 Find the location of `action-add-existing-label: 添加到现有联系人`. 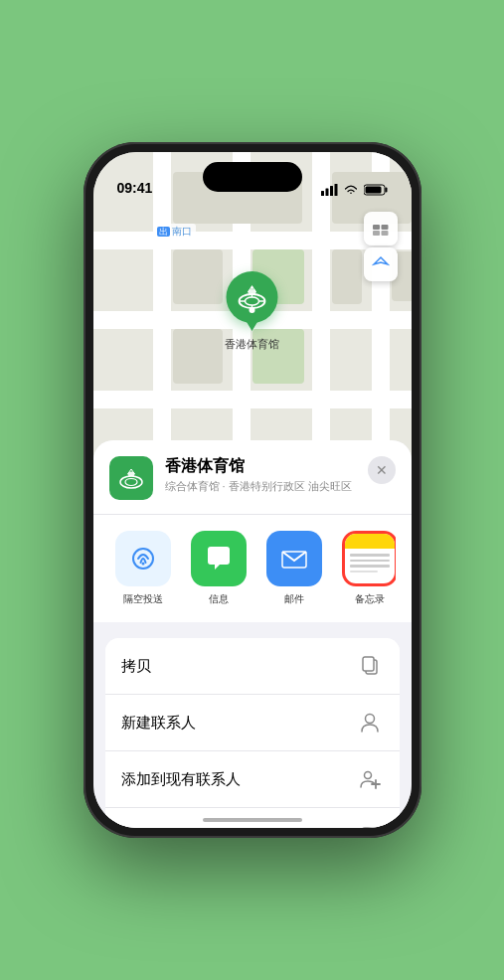

action-add-existing-label: 添加到现有联系人 is located at coordinates (181, 779).